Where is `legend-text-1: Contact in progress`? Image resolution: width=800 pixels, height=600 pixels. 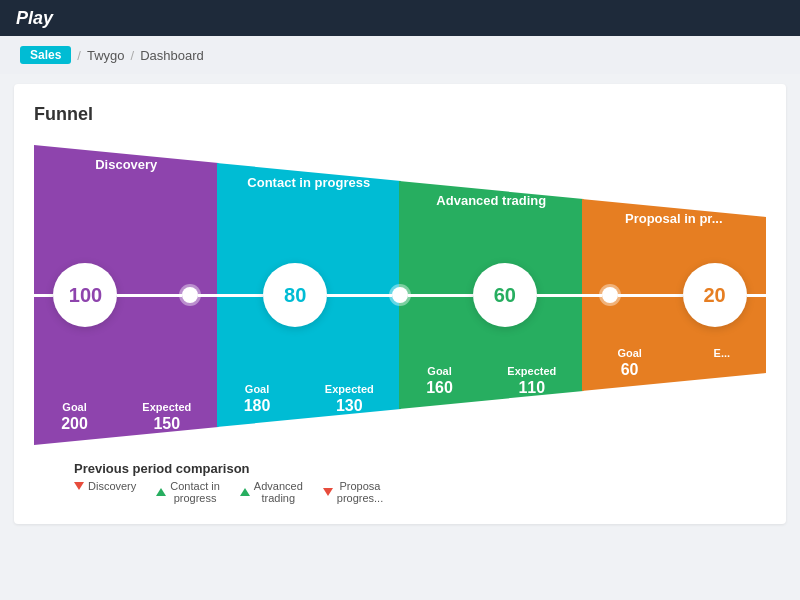
legend-text-1: Contact in progress is located at coordinates (195, 492).